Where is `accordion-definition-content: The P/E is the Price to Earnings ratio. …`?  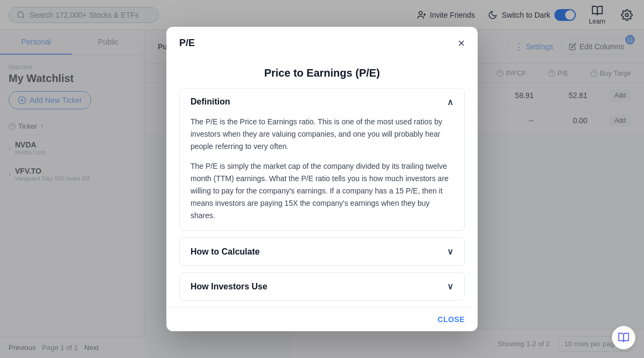
accordion-definition-content: The P/E is the Price to Earnings ratio. … is located at coordinates (322, 174).